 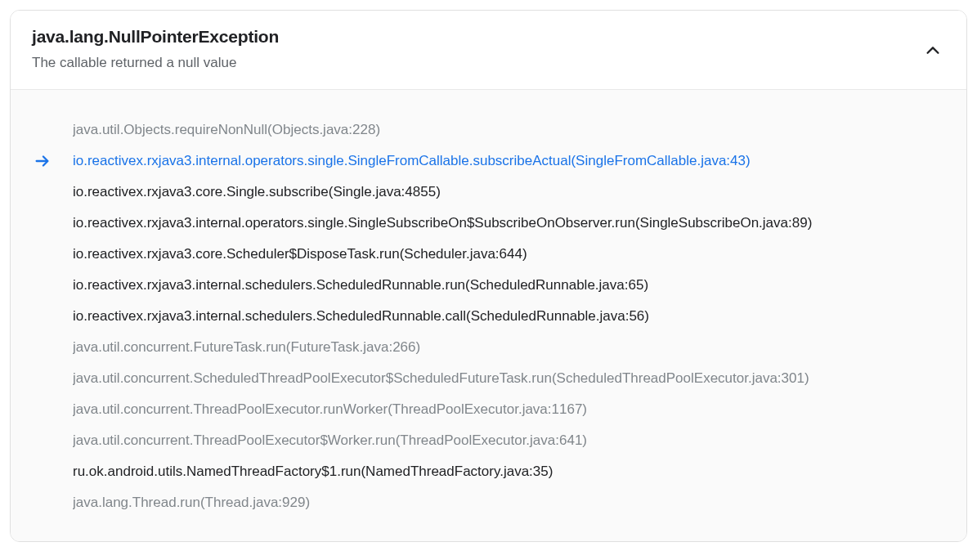 What do you see at coordinates (489, 130) in the screenshot?
I see `stack-frame: java.util.Objects.requireNonNull(Objects…` at bounding box center [489, 130].